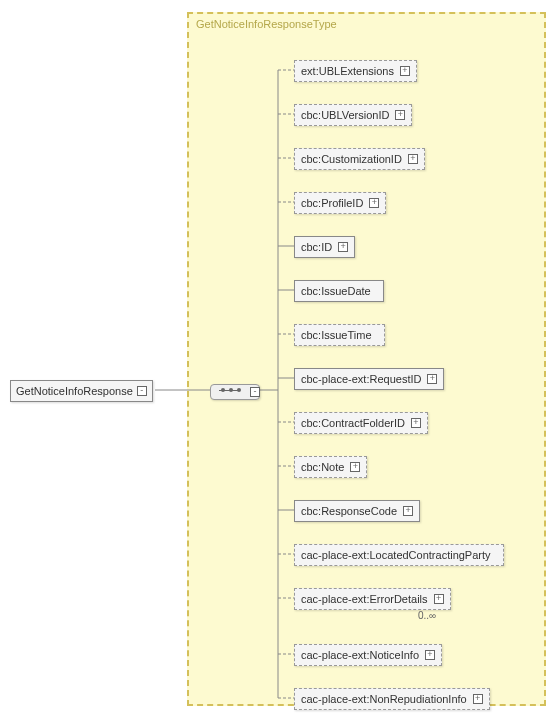 The image size is (554, 719). Describe the element at coordinates (349, 511) in the screenshot. I see `child-element-label: cbc:ResponseCode` at that location.